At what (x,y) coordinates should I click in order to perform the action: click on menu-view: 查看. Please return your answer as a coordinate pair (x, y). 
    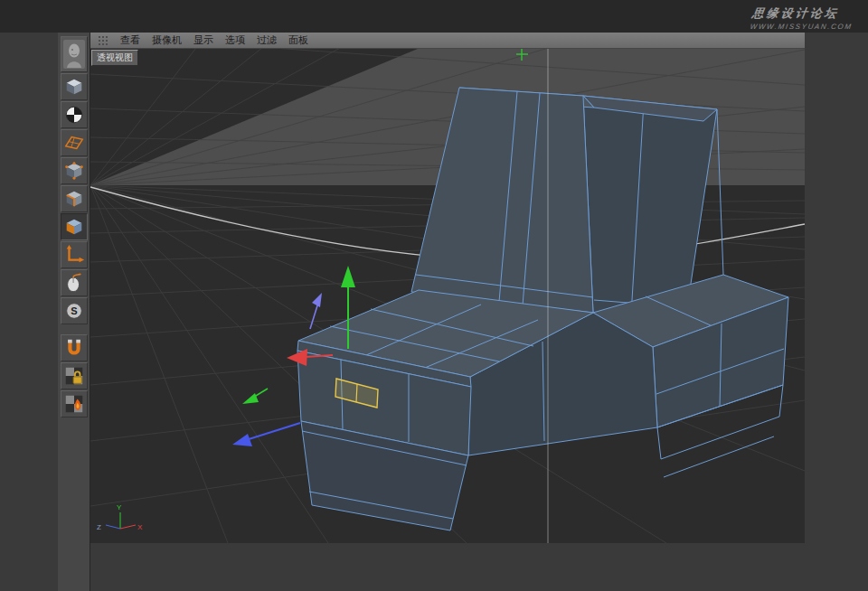
    Looking at the image, I should click on (130, 40).